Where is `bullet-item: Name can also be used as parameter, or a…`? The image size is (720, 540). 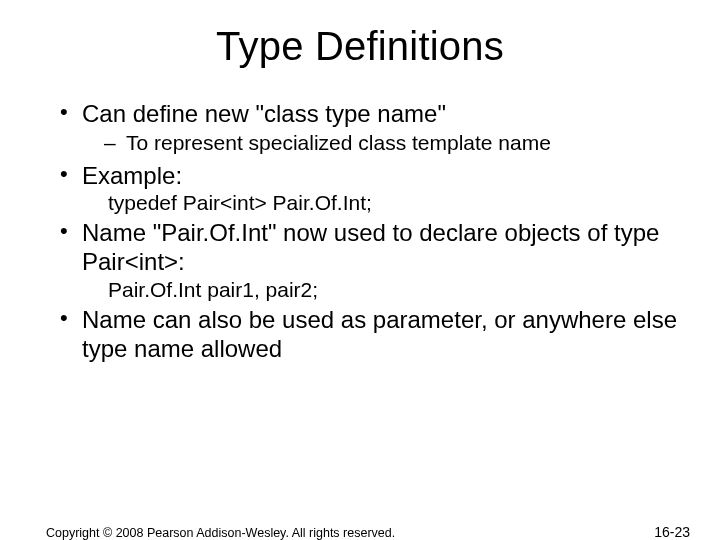
bullet-item: Name can also be used as parameter, or a… is located at coordinates (368, 334).